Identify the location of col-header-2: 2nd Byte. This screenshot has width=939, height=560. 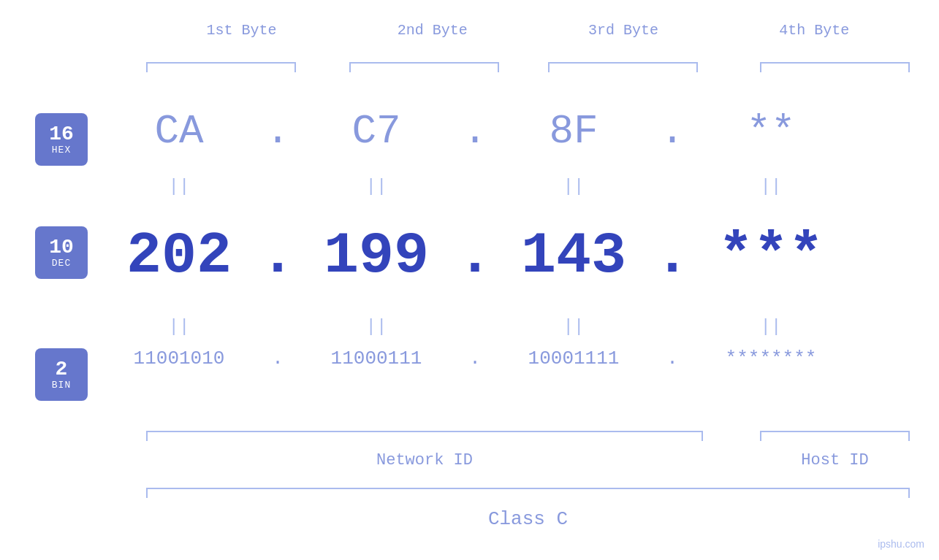
(433, 31).